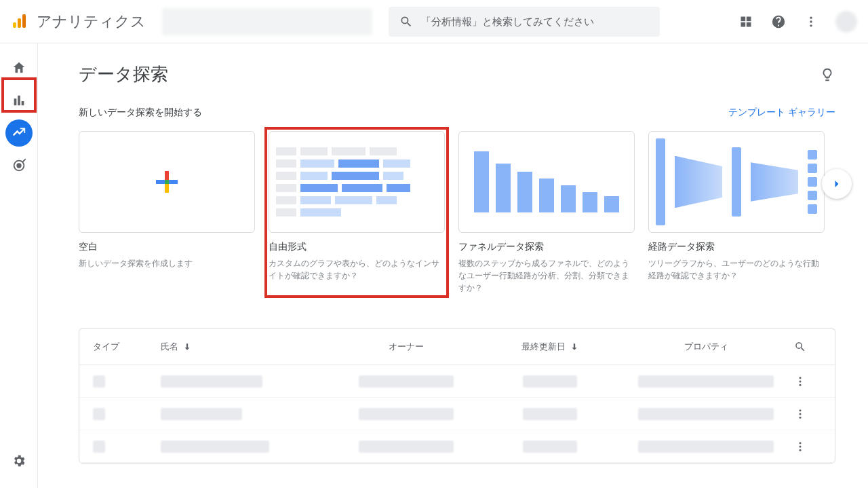 The width and height of the screenshot is (868, 488). What do you see at coordinates (19, 266) in the screenshot?
I see `side-nav` at bounding box center [19, 266].